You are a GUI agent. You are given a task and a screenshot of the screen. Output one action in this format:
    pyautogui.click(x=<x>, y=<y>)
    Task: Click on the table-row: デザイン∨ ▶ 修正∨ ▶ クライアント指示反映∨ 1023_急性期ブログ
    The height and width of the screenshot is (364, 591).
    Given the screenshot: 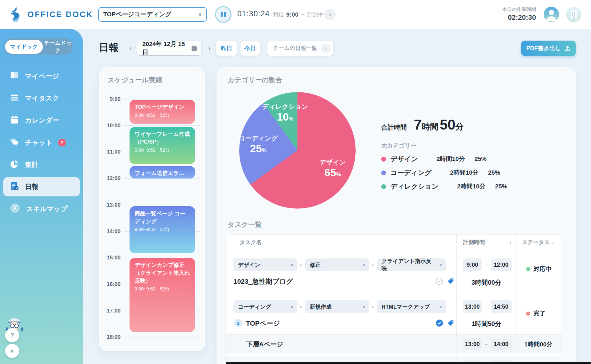 What is the action you would take?
    pyautogui.click(x=394, y=271)
    